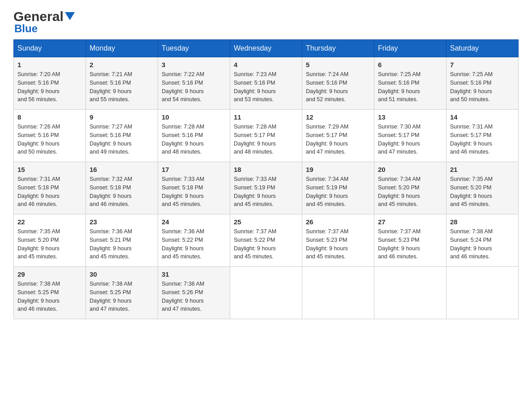  What do you see at coordinates (266, 241) in the screenshot?
I see `calendar-cell: 25 Sunrise: 7:37 AM Sunset: 5:22 PM Dayl…` at bounding box center [266, 241].